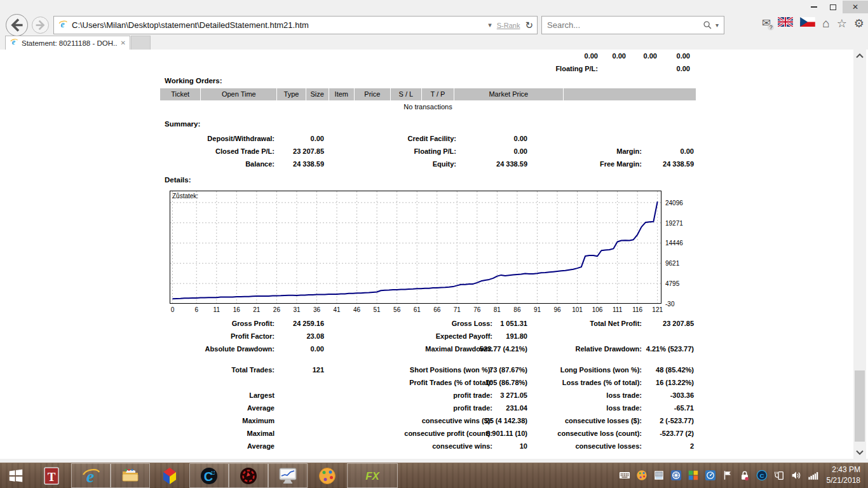 This screenshot has width=868, height=488. Describe the element at coordinates (63, 25) in the screenshot. I see `page-favicon-ie: e` at that location.